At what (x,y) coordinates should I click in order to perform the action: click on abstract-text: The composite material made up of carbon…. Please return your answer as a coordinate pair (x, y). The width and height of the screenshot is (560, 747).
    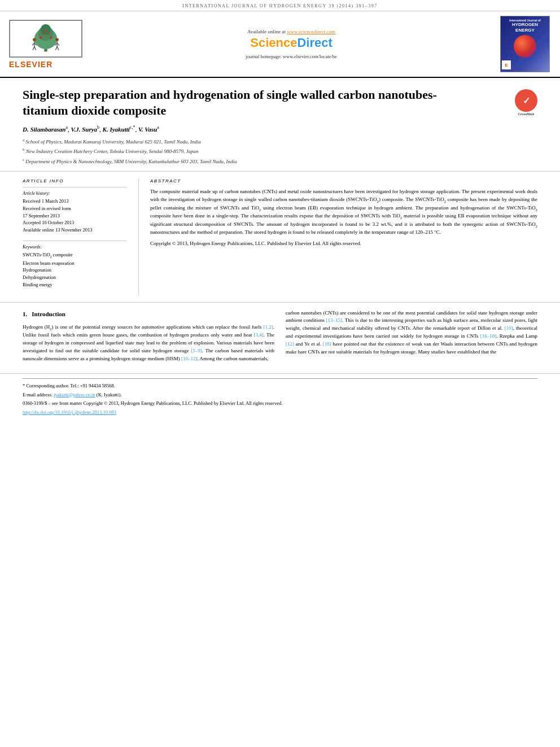
    Looking at the image, I should click on (344, 212).